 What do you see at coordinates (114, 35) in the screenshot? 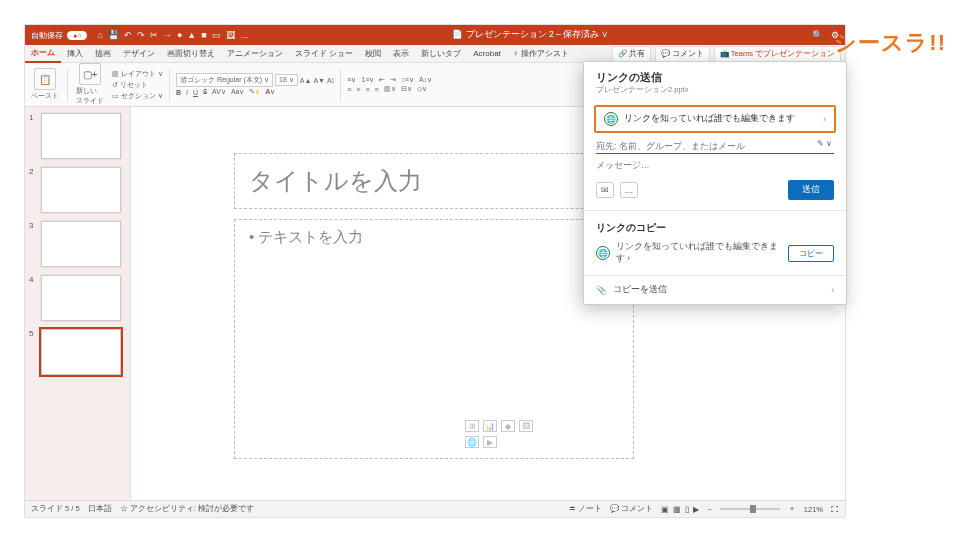
I see `save-icon: 💾` at bounding box center [114, 35].